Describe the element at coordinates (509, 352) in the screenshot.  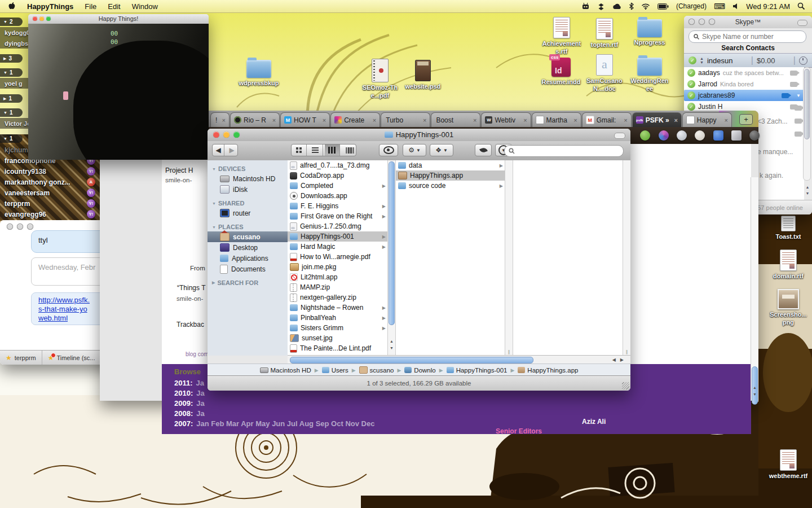
I see `column-resize-handle: ∥` at that location.